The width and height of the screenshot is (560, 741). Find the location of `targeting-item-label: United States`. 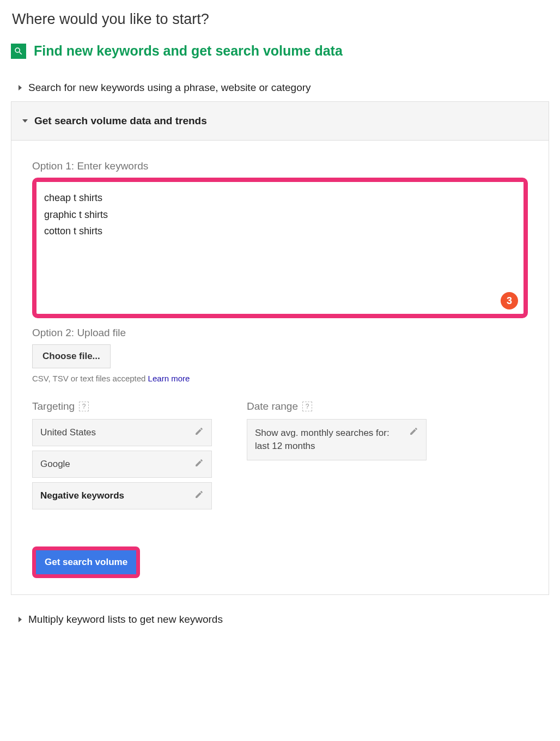

targeting-item-label: United States is located at coordinates (68, 433).